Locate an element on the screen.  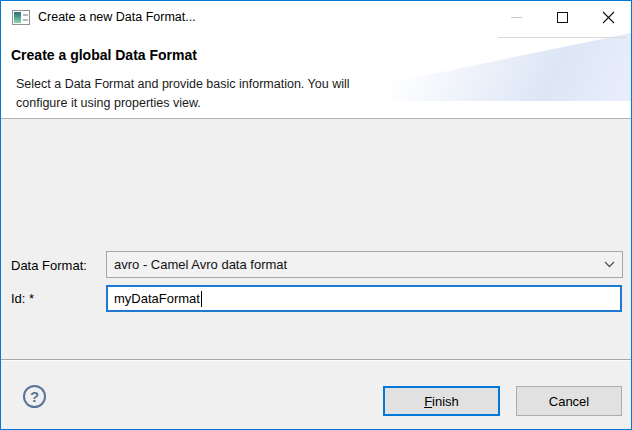
question-mark-icon: ? is located at coordinates (34, 396).